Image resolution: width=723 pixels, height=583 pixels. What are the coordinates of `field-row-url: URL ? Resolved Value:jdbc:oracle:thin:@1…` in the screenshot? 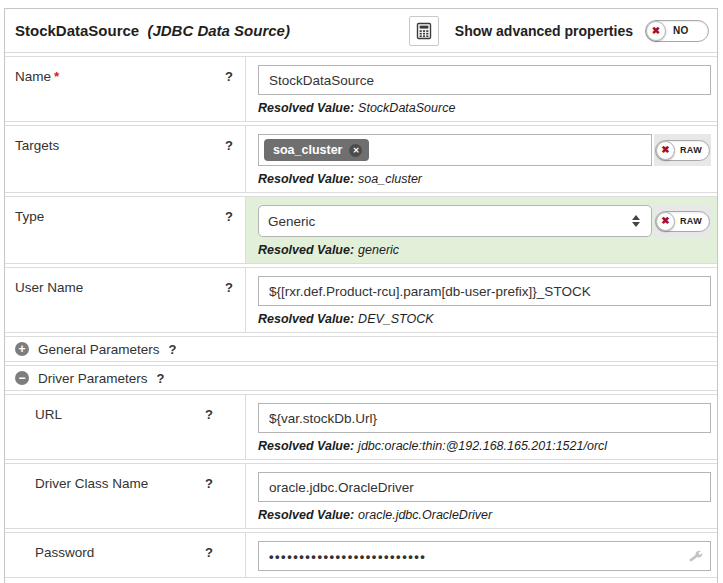 It's located at (361, 427).